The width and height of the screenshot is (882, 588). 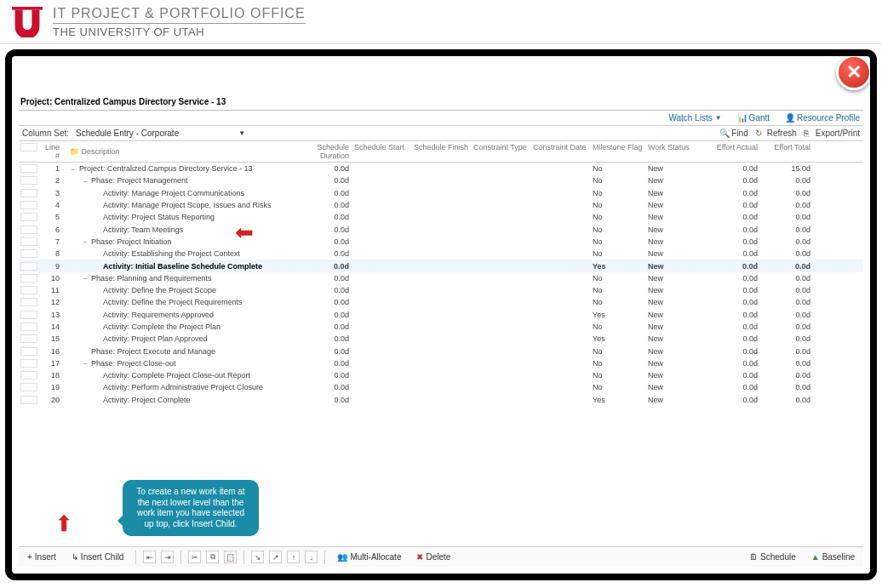 What do you see at coordinates (563, 151) in the screenshot?
I see `col-constraint-date: Constraint Date` at bounding box center [563, 151].